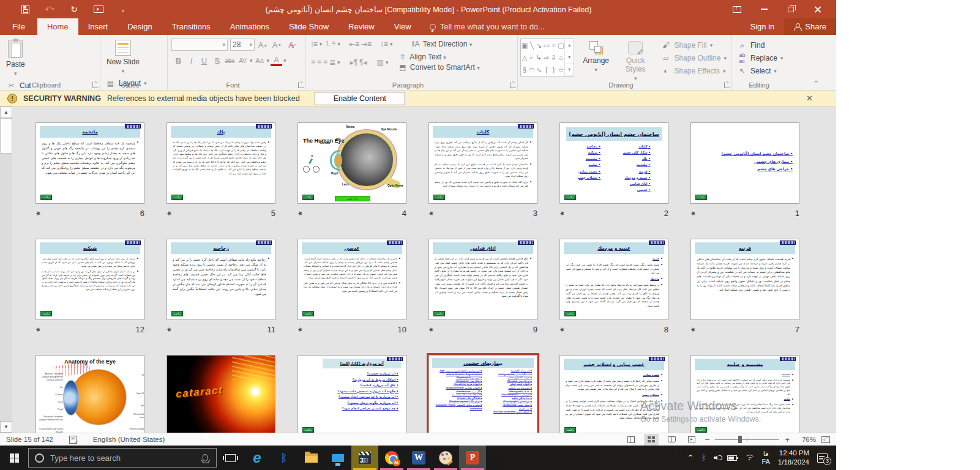 The height and width of the screenshot is (470, 980). What do you see at coordinates (438, 57) in the screenshot?
I see `align-text-button: ⇳ Align Text ▾` at bounding box center [438, 57].